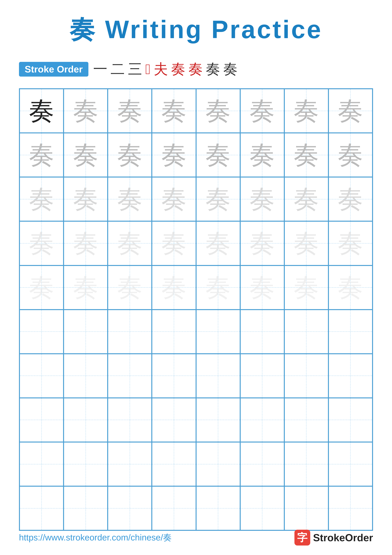 The width and height of the screenshot is (392, 555). Describe the element at coordinates (178, 69) in the screenshot. I see `stroke-6: 奏` at that location.